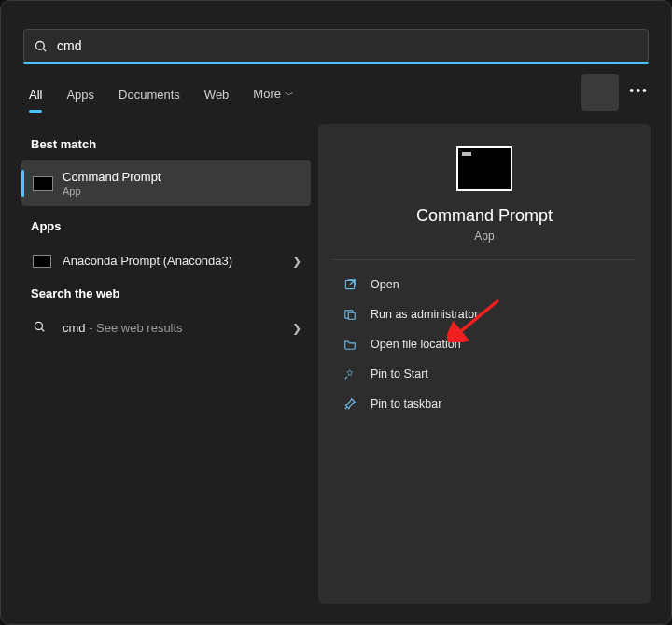 Image resolution: width=672 pixels, height=625 pixels. I want to click on detail-title: Command Prompt, so click(484, 216).